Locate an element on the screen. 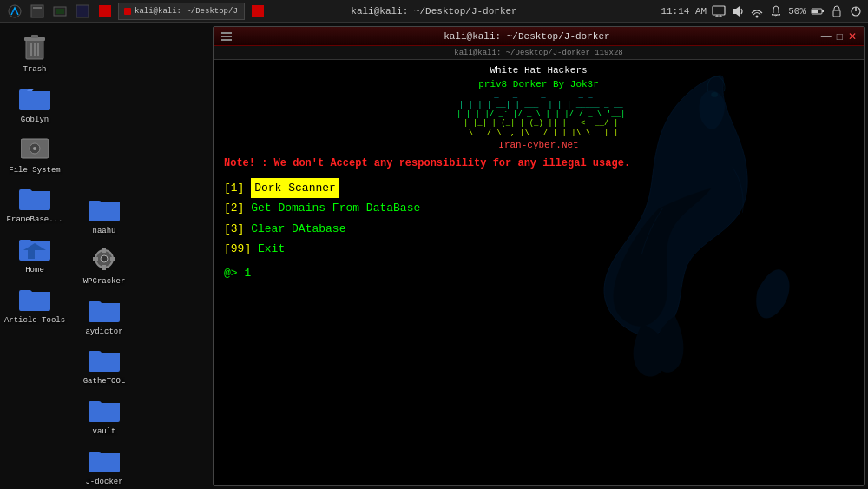 The height and width of the screenshot is (489, 868). aydictor-label: aydictor is located at coordinates (104, 332).